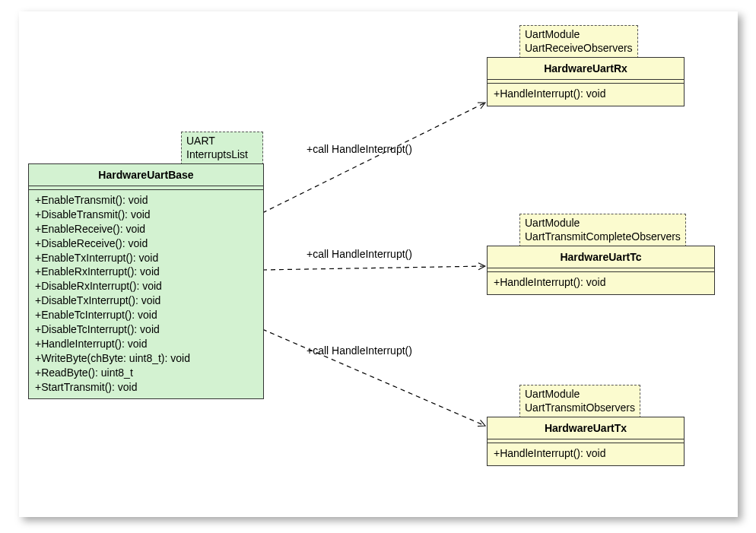  I want to click on method-entry: +DisableTxInterrupt(): void, so click(147, 301).